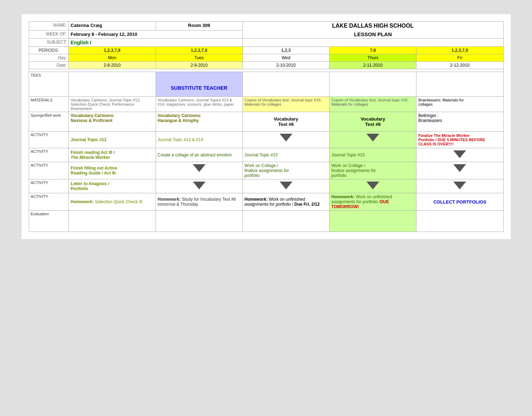 This screenshot has width=532, height=416. I want to click on activity3-col1-line2: Reading Guide / Act III, so click(93, 173).